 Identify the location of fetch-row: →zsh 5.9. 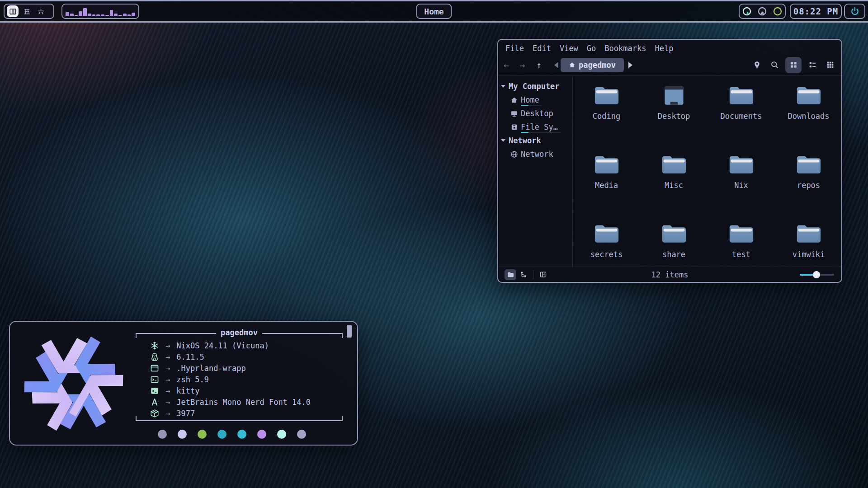
(239, 380).